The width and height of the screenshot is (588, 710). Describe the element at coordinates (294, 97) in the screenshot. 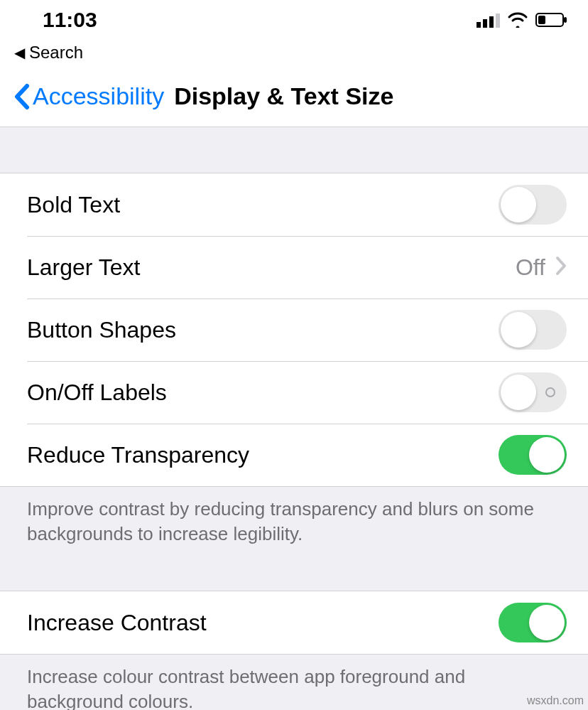

I see `nav-bar: Accessibility Display & Text Size` at that location.